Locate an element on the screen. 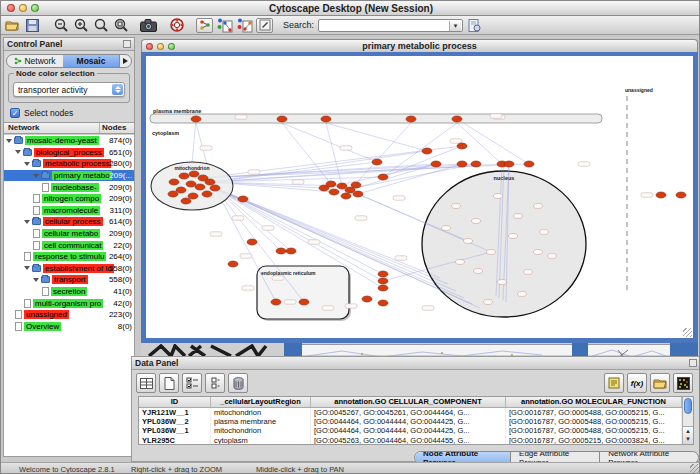 This screenshot has width=700, height=474. search-dropdown-icon: ▼ is located at coordinates (455, 26).